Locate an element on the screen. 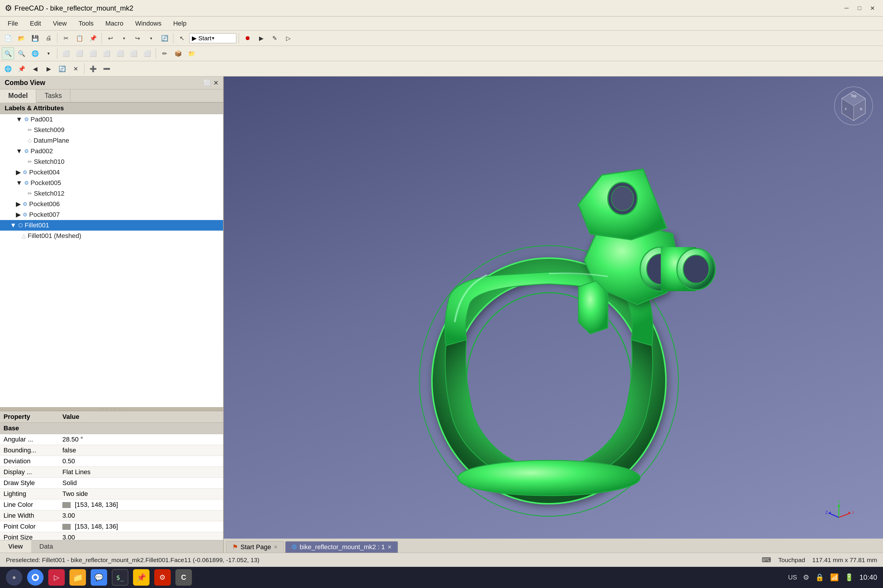 The image size is (883, 588). tree-item-datumplane: ◇ DatumPlane is located at coordinates (112, 141).